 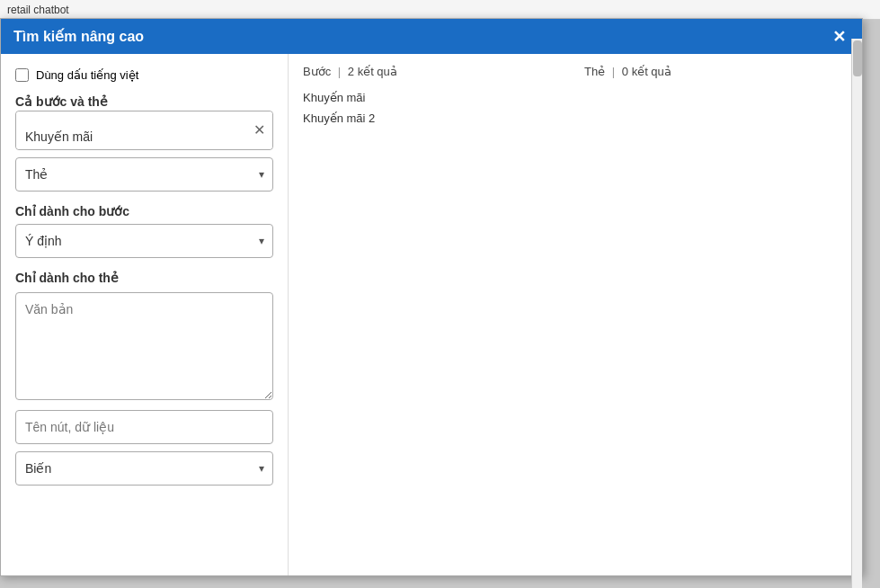 What do you see at coordinates (144, 378) in the screenshot?
I see `tag-only-section: Chỉ dành cho thẻ Biến Biến 1 Biến 2 ▾` at bounding box center [144, 378].